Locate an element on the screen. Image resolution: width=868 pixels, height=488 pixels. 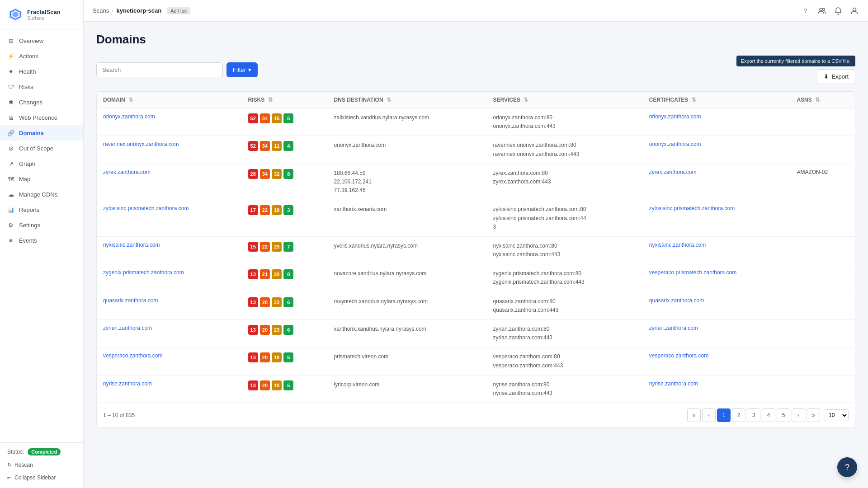
domain-link: zygenix.prismatech.zanthora.com is located at coordinates (144, 272).